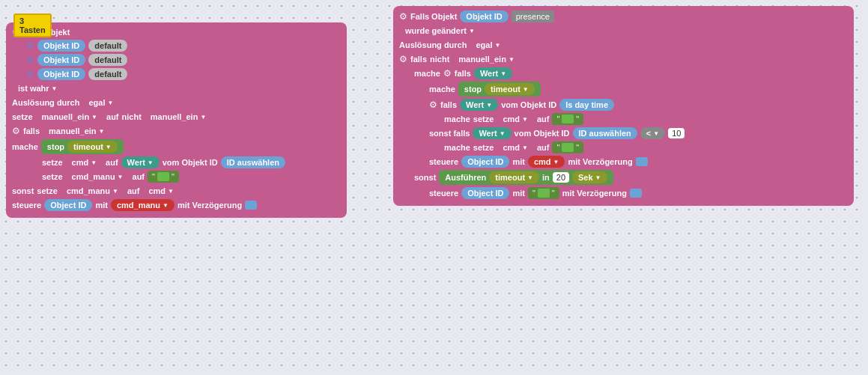  What do you see at coordinates (30, 46) in the screenshot?
I see `connector1` at bounding box center [30, 46].